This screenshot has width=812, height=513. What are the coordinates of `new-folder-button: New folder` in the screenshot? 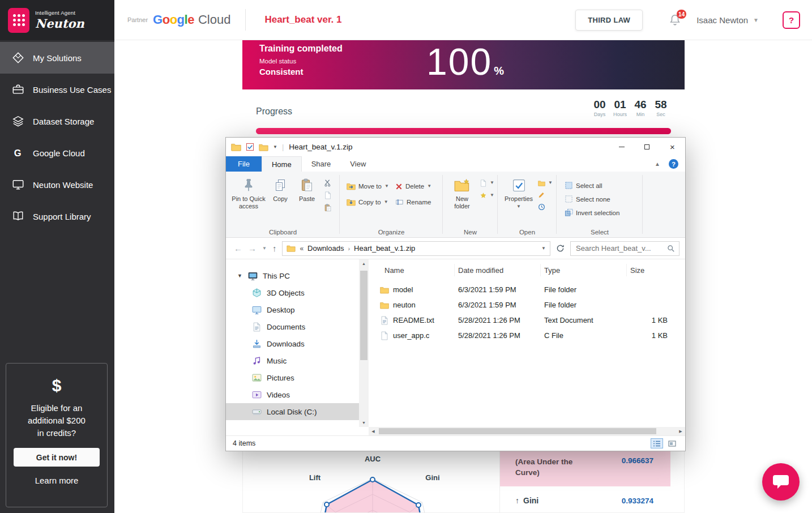 It's located at (462, 201).